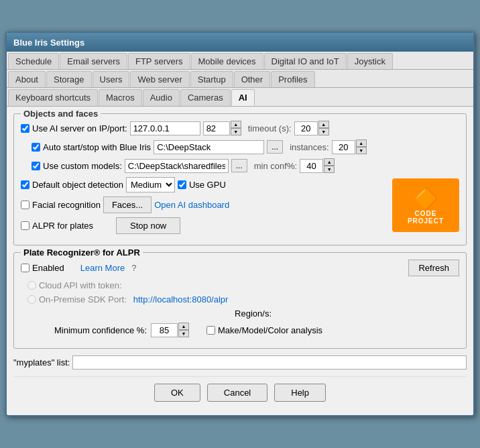 The height and width of the screenshot is (448, 480). What do you see at coordinates (76, 166) in the screenshot?
I see `custom-models-label: Use custom models:` at bounding box center [76, 166].